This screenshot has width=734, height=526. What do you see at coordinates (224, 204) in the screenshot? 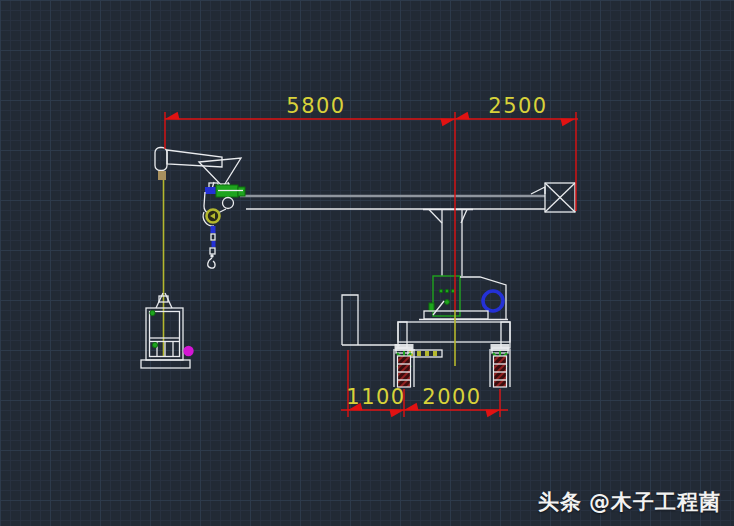
I see `hoist-trolley` at bounding box center [224, 204].